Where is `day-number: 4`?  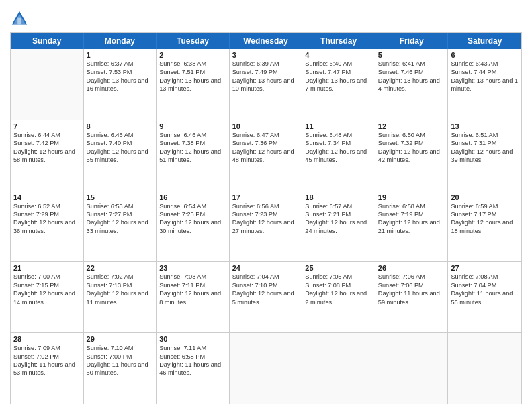 day-number: 4 is located at coordinates (339, 55).